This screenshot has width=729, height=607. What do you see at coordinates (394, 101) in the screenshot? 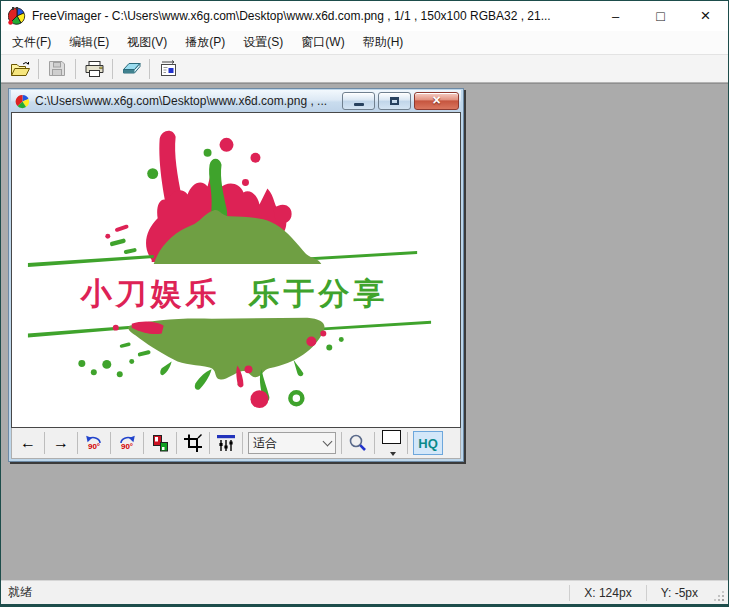
I see `child-restore-button` at bounding box center [394, 101].